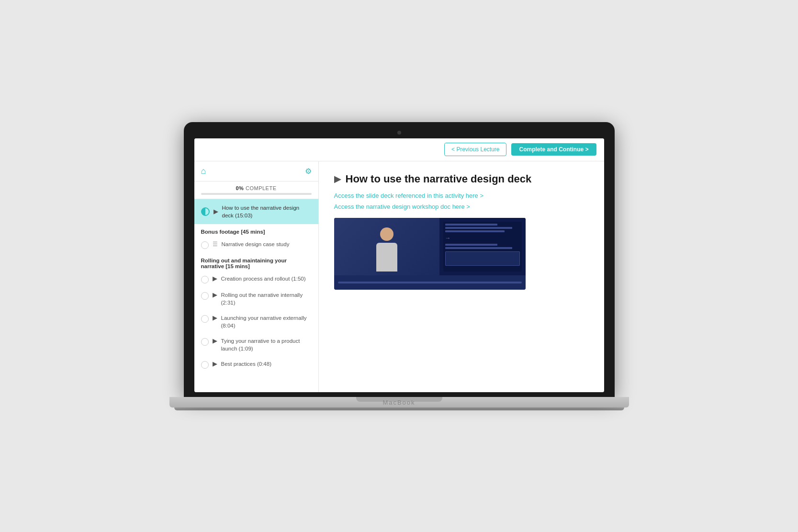 This screenshot has width=798, height=532. I want to click on progress-label: COMPLETE, so click(261, 188).